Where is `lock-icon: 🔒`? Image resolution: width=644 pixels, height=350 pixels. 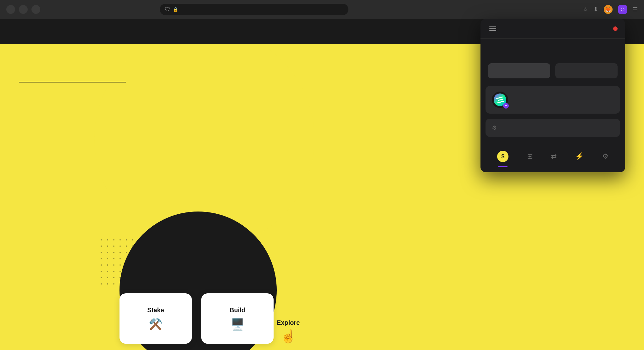
lock-icon: 🔒 is located at coordinates (175, 9).